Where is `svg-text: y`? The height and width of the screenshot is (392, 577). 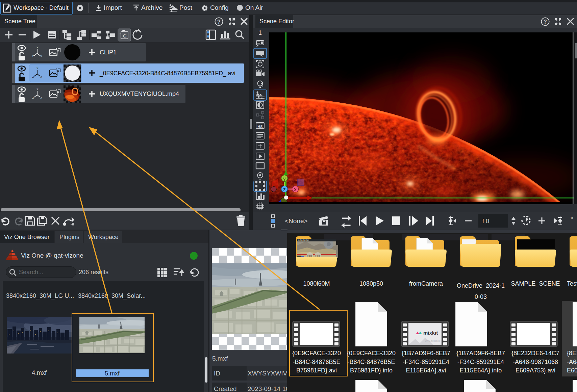 svg-text: y is located at coordinates (284, 178).